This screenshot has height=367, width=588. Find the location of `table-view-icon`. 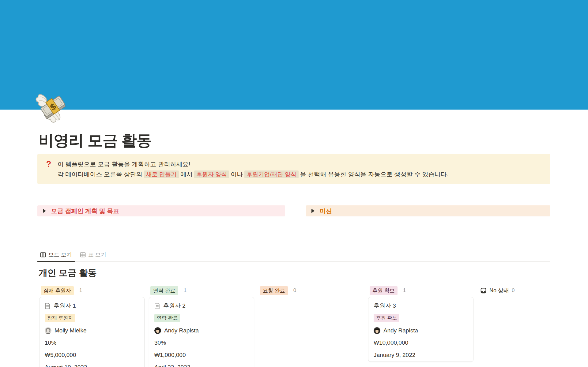

table-view-icon is located at coordinates (83, 255).